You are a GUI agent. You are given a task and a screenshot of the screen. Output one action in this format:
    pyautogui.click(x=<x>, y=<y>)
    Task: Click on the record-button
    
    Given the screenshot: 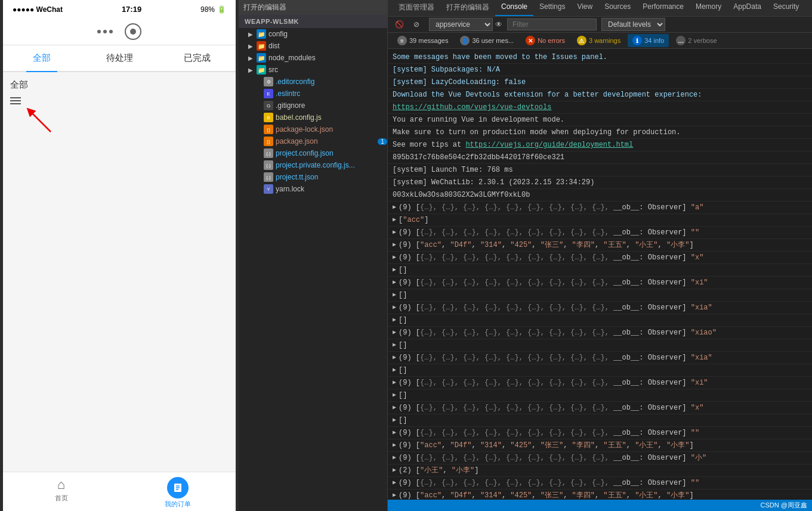 What is the action you would take?
    pyautogui.click(x=133, y=32)
    